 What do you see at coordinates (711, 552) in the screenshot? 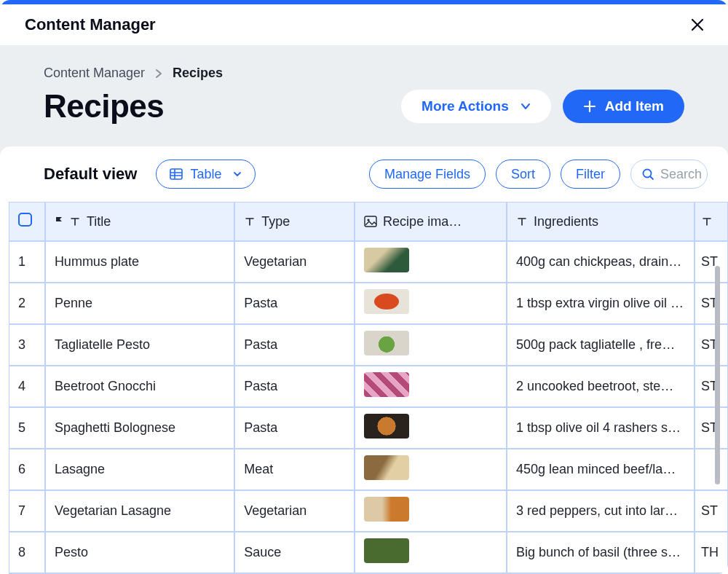
I see `cell-extra: TH` at bounding box center [711, 552].